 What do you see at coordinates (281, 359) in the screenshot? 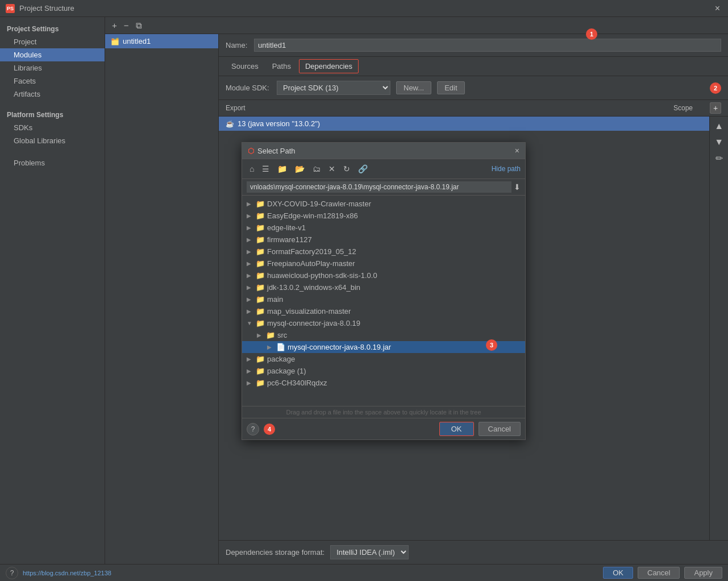
I see `tree-item-label: package` at bounding box center [281, 359].